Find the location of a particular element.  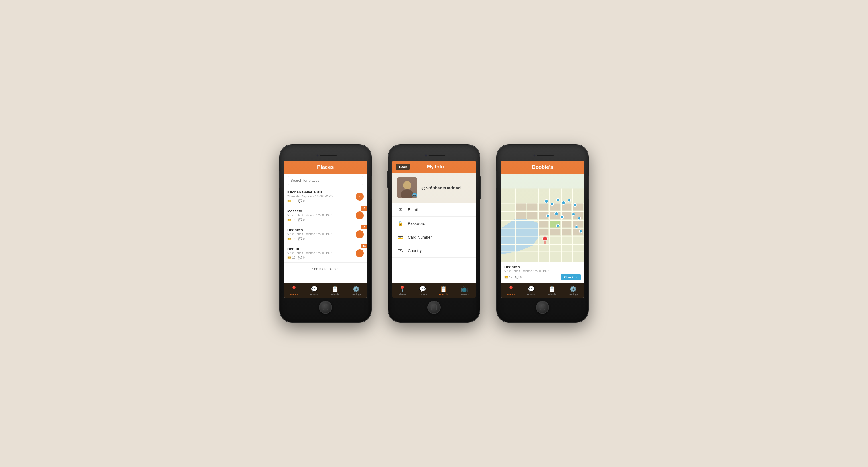

myinfo-header: Back My Info is located at coordinates (434, 167).